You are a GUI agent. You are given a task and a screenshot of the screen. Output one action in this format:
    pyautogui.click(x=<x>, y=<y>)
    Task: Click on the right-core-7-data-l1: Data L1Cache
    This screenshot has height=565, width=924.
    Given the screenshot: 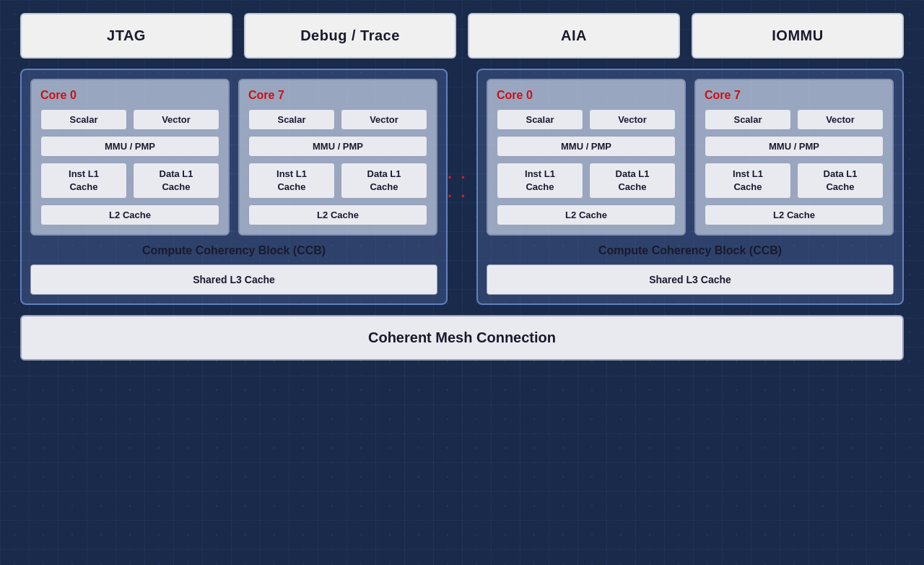 What is the action you would take?
    pyautogui.click(x=840, y=181)
    